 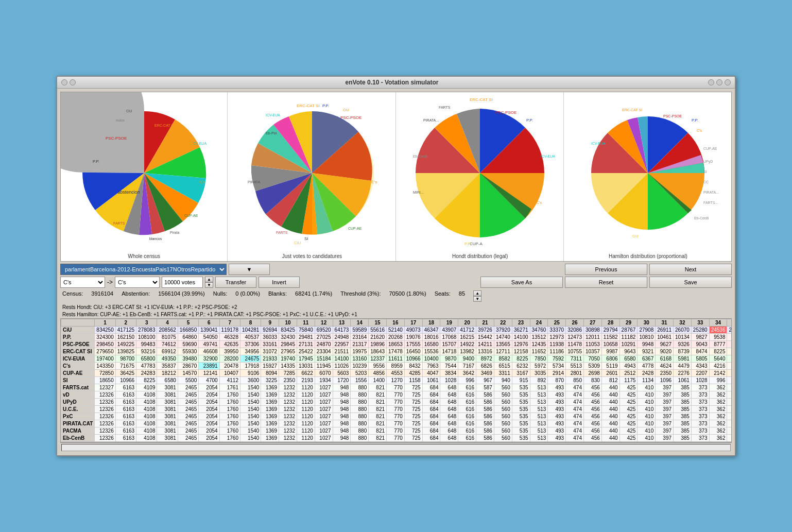 I want to click on svg-text: Eb-CenB, so click(x=420, y=157).